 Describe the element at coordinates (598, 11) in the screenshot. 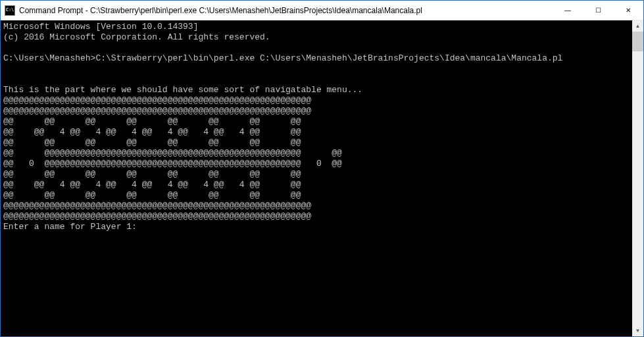

I see `maximize-button: ☐` at that location.